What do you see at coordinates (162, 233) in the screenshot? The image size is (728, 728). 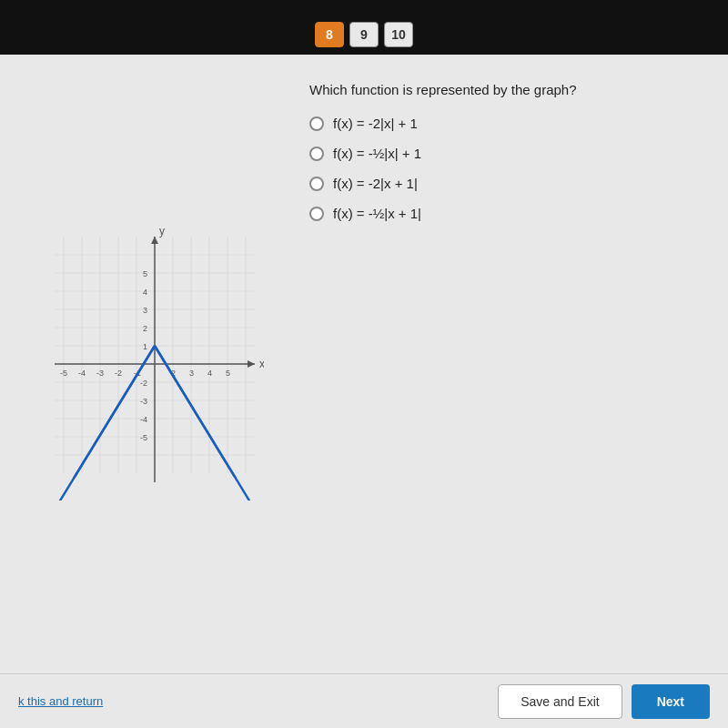 I see `svg-text: y` at bounding box center [162, 233].